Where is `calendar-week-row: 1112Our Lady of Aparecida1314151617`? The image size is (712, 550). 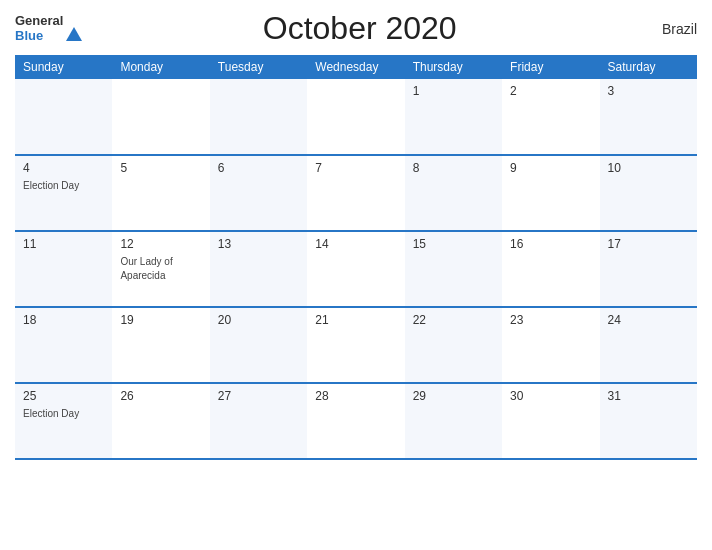
calendar-week-row: 1112Our Lady of Aparecida1314151617 is located at coordinates (356, 269).